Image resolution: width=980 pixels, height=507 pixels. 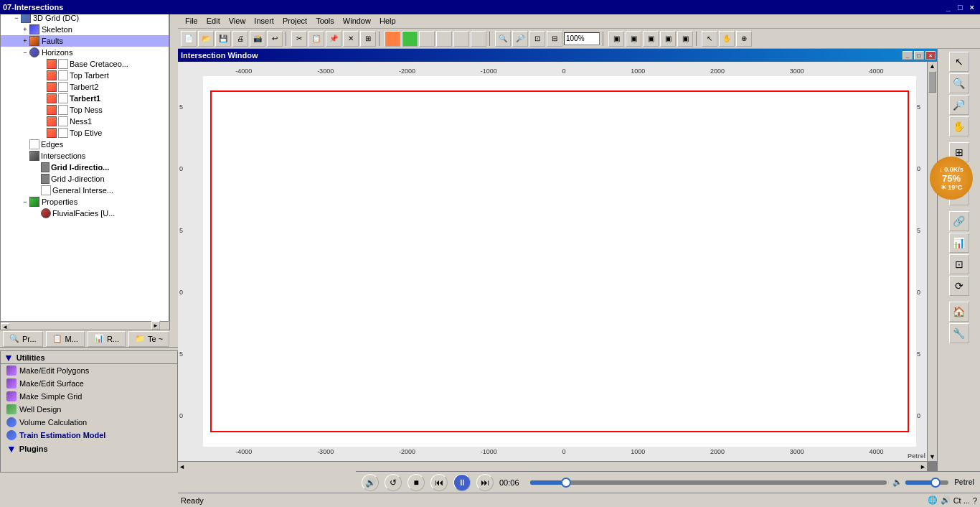 I want to click on right-tool-extra: 🔧, so click(x=959, y=333).